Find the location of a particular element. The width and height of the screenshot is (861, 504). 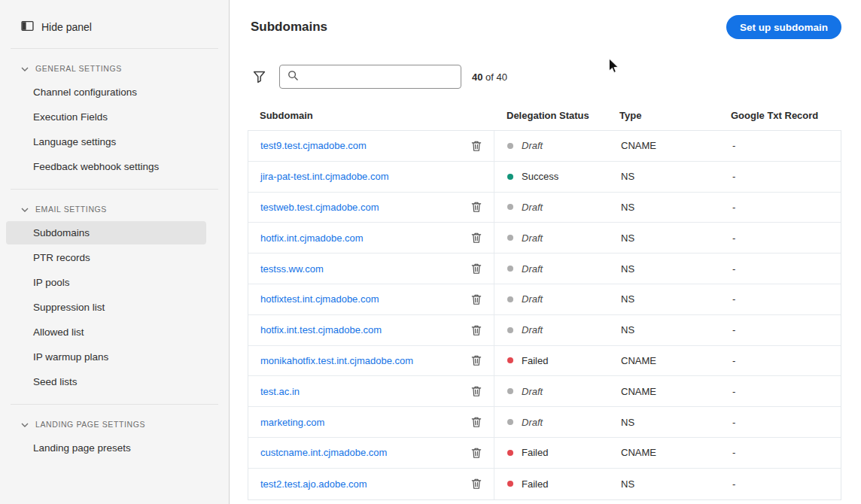

column-header-delegation-status: Delegation Status is located at coordinates (549, 117).